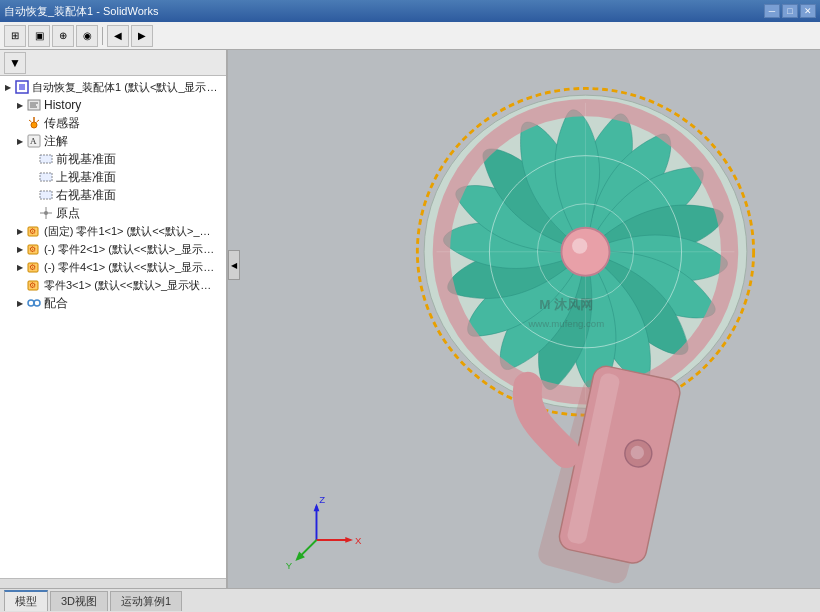  I want to click on side-panel-buttons: ◀, so click(234, 265).